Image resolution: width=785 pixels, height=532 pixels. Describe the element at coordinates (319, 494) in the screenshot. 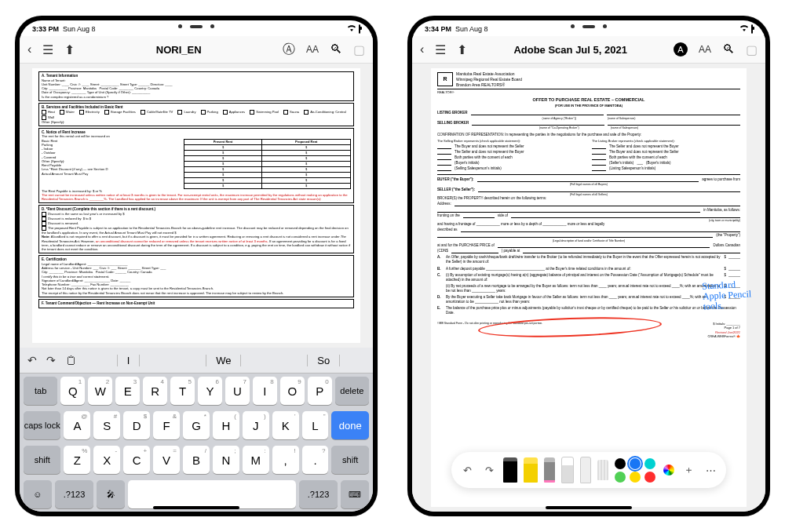

I see `key-num-right: .?123` at that location.